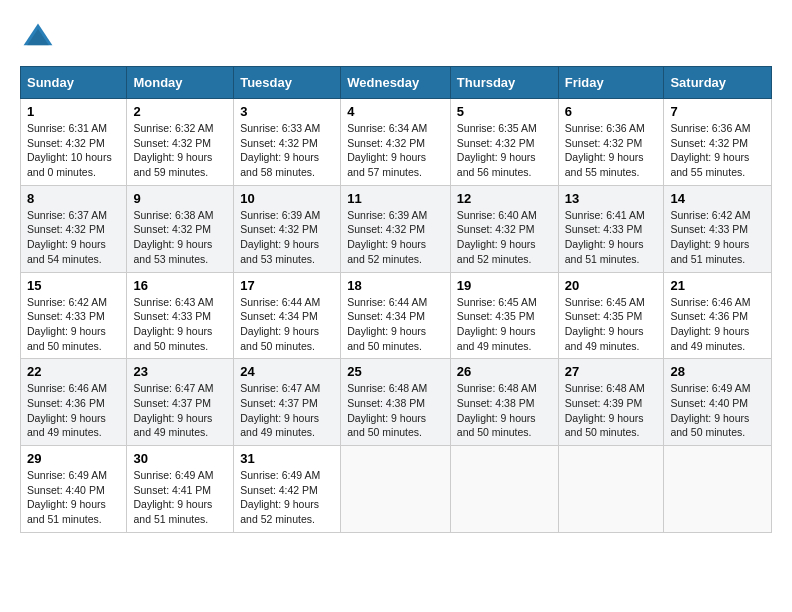 The image size is (792, 612). Describe the element at coordinates (74, 142) in the screenshot. I see `calendar-cell: 1 Sunrise: 6:31 AM Sunset: 4:32 PM Dayli…` at that location.